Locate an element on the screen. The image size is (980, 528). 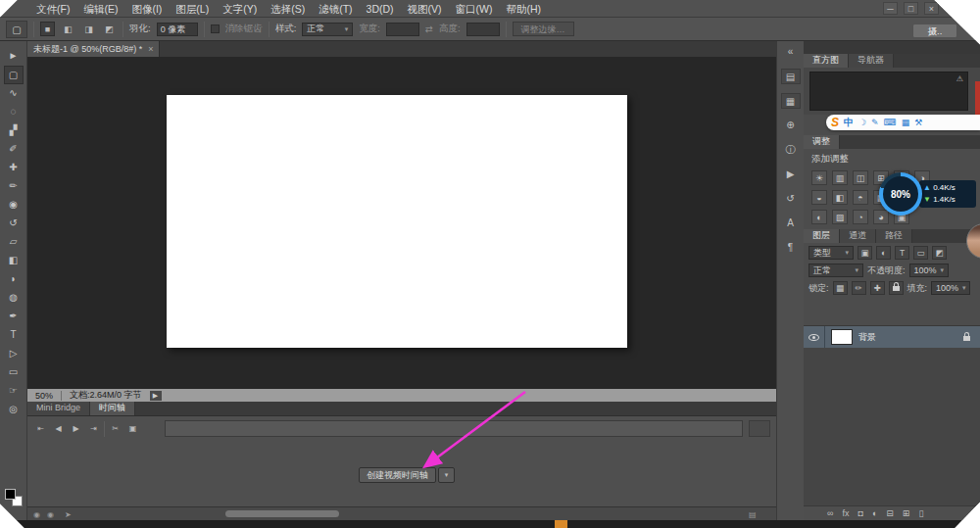
zoom-tool: ◎ is located at coordinates (14, 409).